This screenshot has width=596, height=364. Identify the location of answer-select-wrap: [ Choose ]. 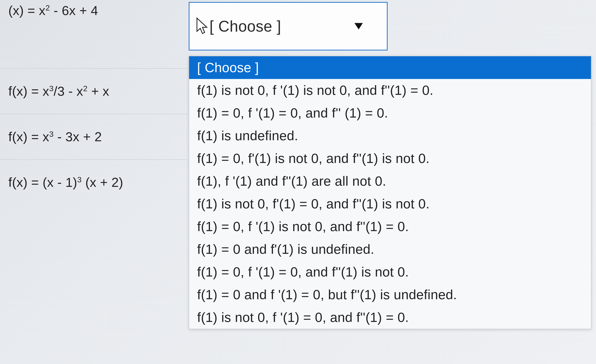
(288, 26).